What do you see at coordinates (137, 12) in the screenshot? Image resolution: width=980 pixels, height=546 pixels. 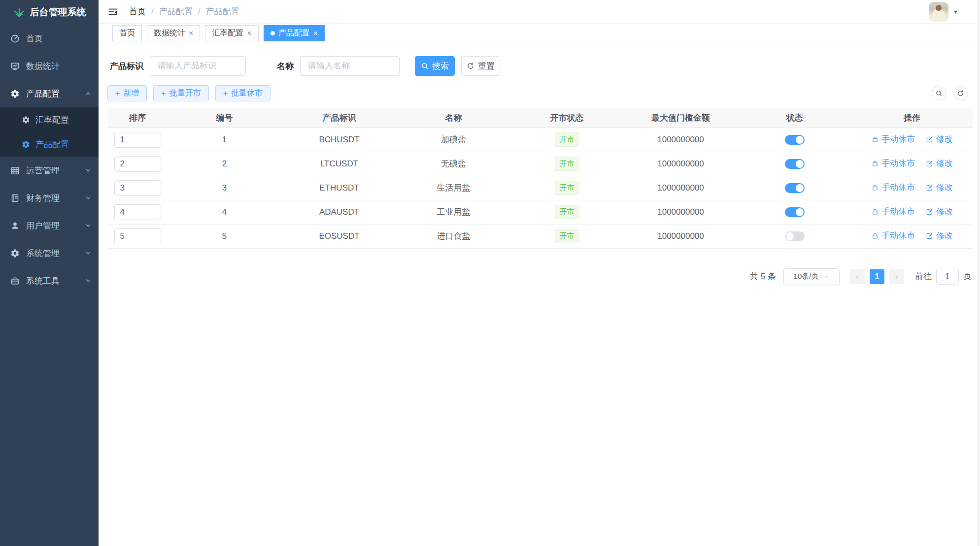 I see `breadcrumb-item: 首页` at bounding box center [137, 12].